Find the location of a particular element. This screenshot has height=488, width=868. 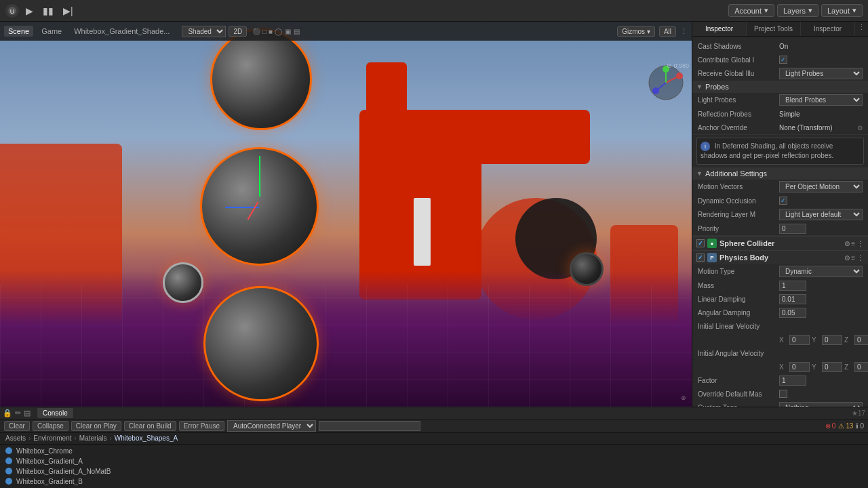

angular-damping-input is located at coordinates (793, 313).